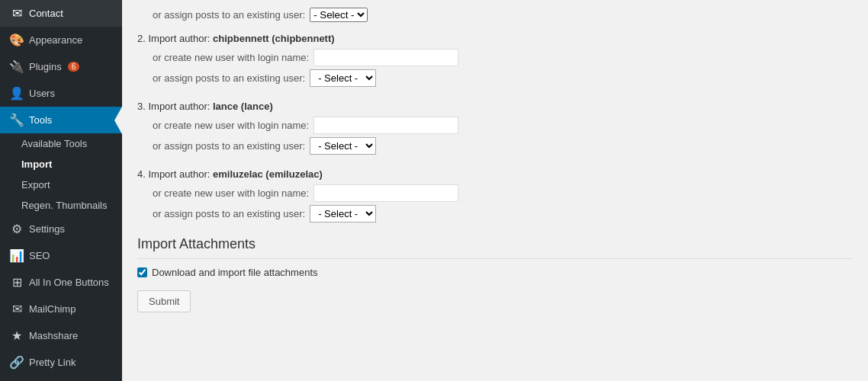  What do you see at coordinates (343, 146) in the screenshot?
I see `assign-select-3: - Select -` at bounding box center [343, 146].